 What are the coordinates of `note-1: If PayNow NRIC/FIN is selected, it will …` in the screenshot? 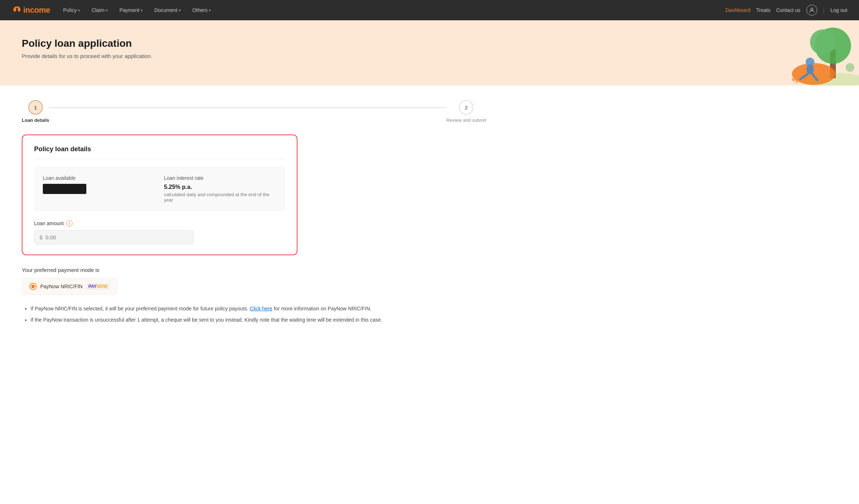 It's located at (258, 309).